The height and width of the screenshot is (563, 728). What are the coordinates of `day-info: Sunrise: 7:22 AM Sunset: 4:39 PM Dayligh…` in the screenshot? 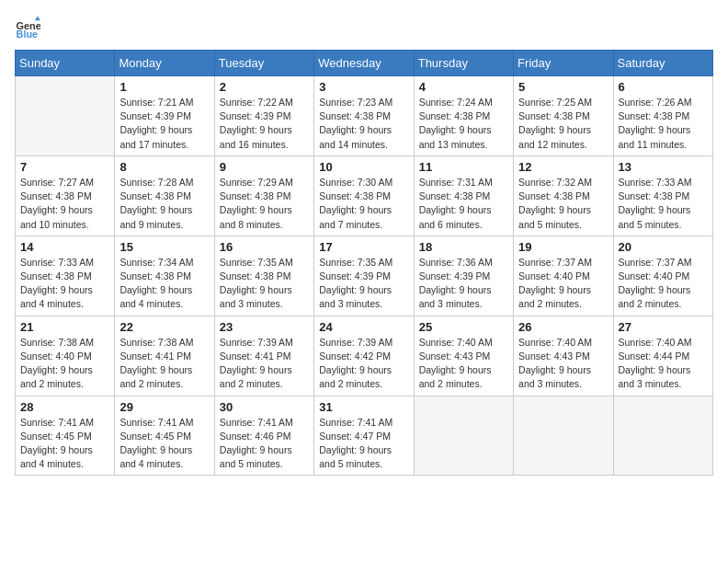 It's located at (265, 123).